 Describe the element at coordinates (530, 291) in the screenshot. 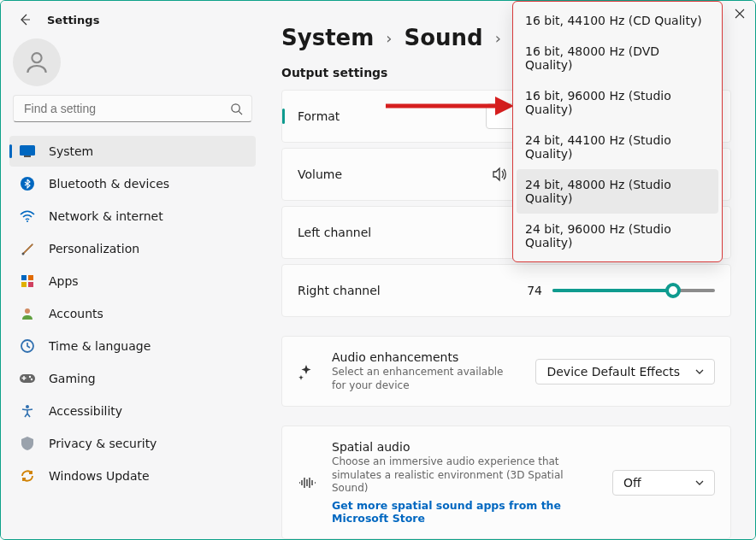

I see `right-channel-value: 74` at that location.